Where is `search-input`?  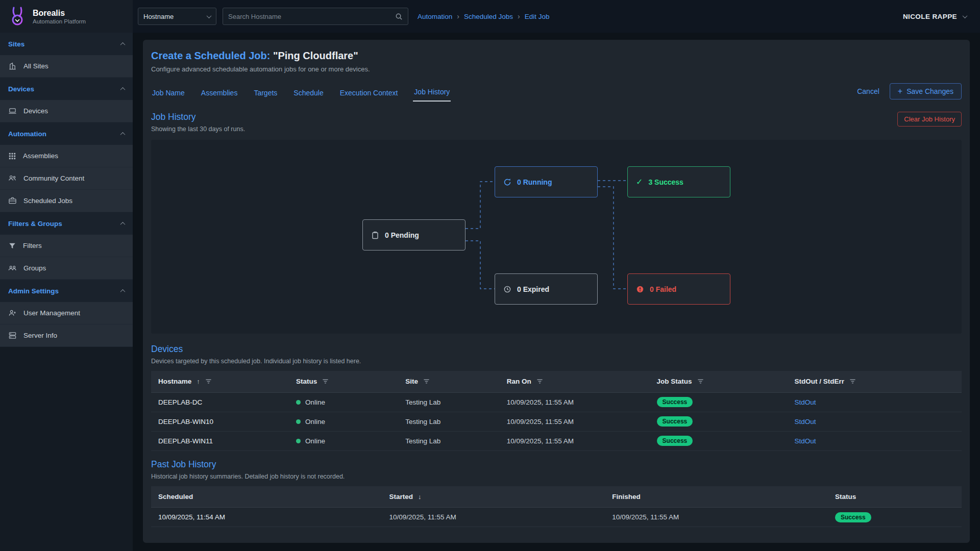 search-input is located at coordinates (311, 16).